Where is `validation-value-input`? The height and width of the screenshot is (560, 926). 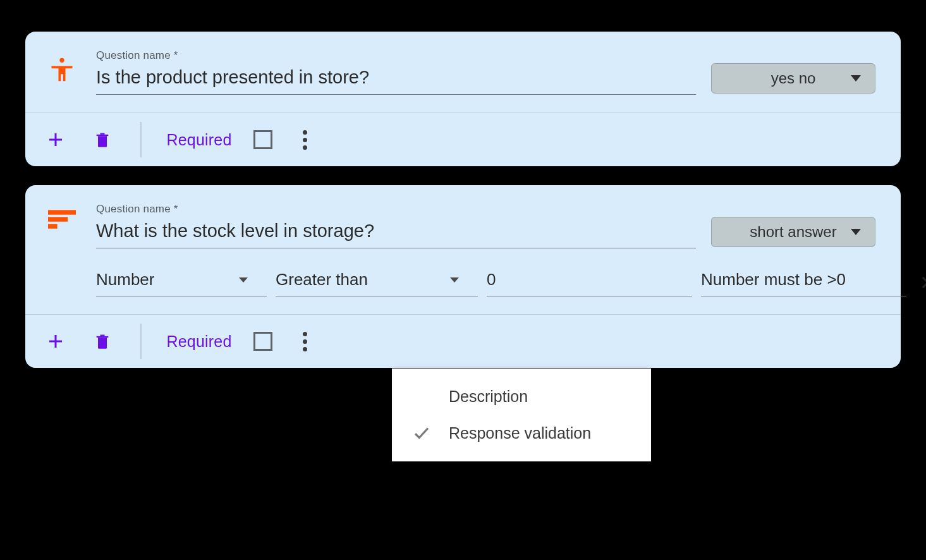
validation-value-input is located at coordinates (589, 281).